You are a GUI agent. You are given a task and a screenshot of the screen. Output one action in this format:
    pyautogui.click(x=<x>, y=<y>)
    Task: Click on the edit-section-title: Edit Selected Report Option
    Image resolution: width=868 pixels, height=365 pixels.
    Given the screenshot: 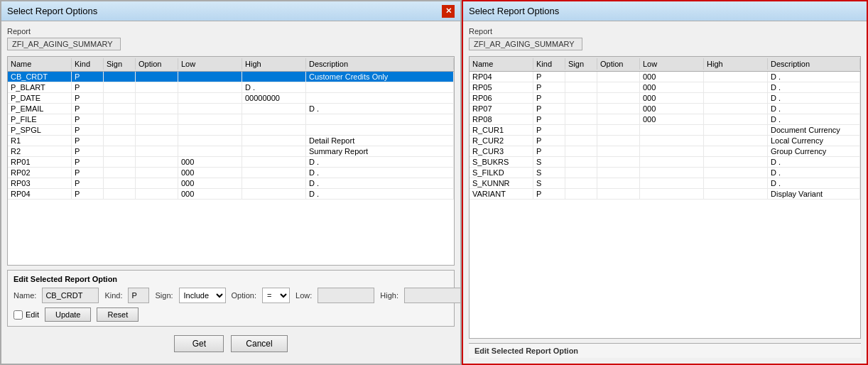 What is the action you would take?
    pyautogui.click(x=231, y=279)
    